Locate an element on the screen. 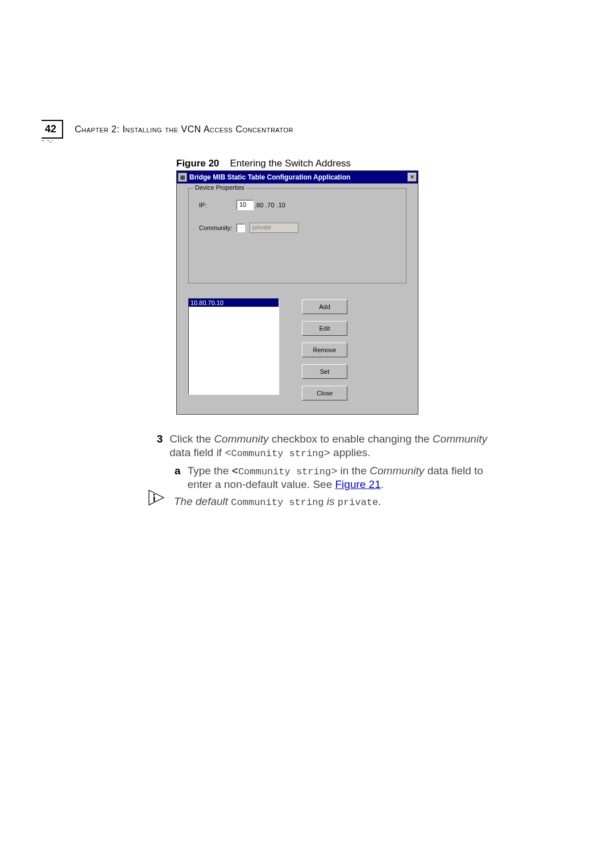  decorative-dots: ··˙˙··..· is located at coordinates (60, 143).